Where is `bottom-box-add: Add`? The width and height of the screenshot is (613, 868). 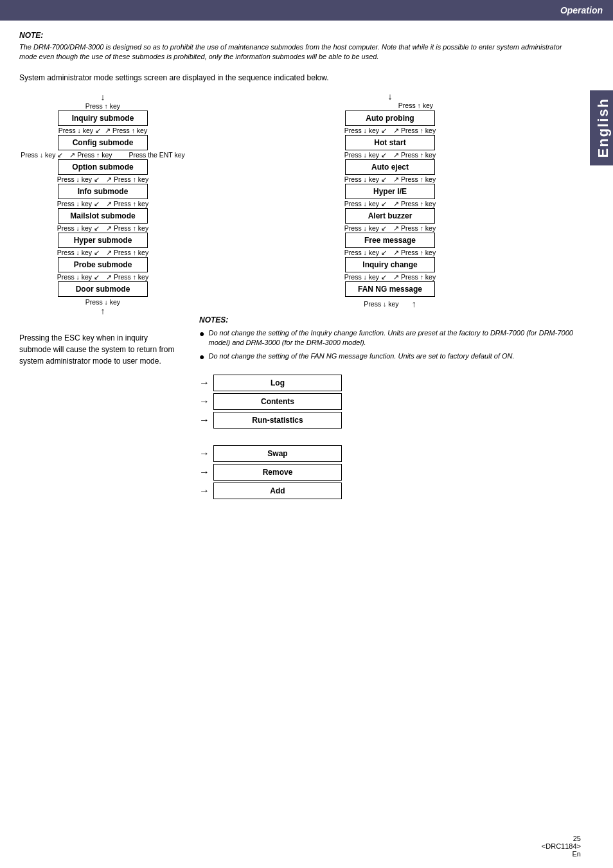
bottom-box-add: Add is located at coordinates (278, 491).